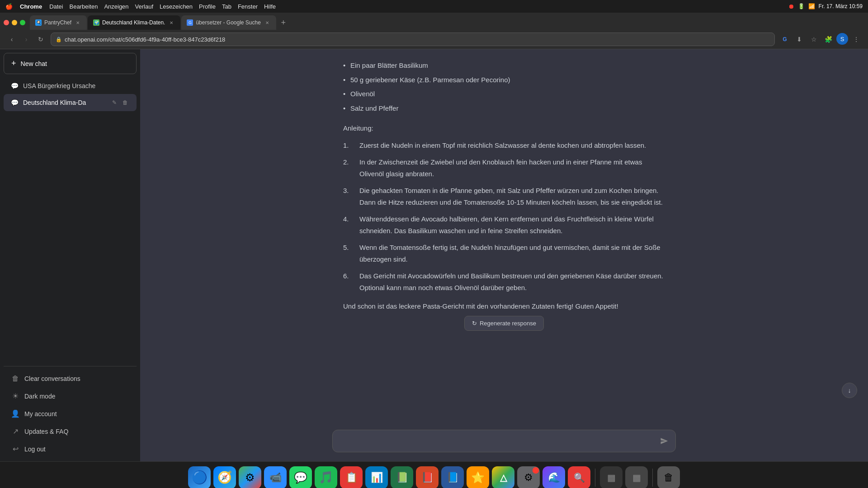 The image size is (868, 488). I want to click on scroll-bottom-button: ↓, so click(849, 390).